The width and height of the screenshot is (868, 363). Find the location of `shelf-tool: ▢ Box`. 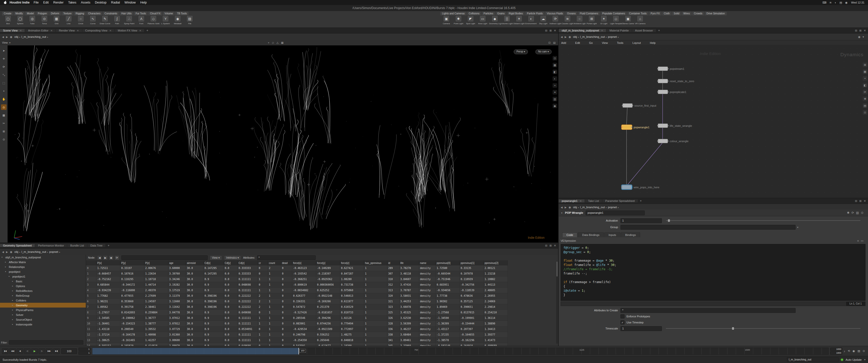

shelf-tool: ▢ Box is located at coordinates (8, 20).